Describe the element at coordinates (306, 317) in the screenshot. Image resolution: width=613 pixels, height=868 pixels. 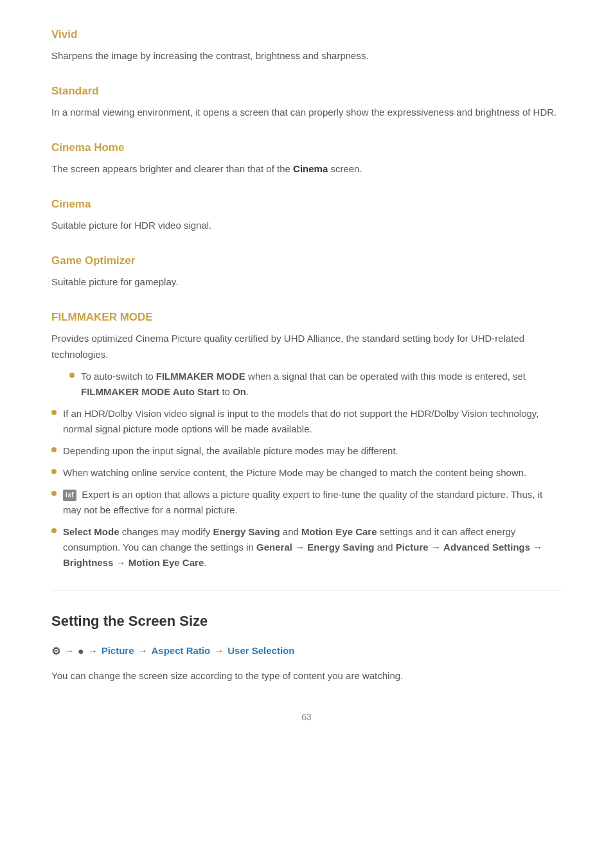
I see `filmmaker-title: FILMMAKER MODE` at that location.